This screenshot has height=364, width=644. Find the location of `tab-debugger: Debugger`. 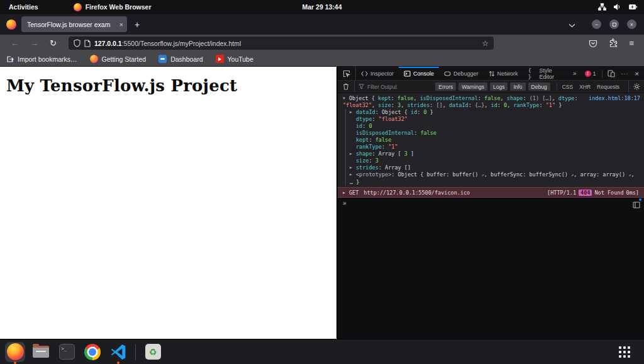

tab-debugger: Debugger is located at coordinates (462, 73).